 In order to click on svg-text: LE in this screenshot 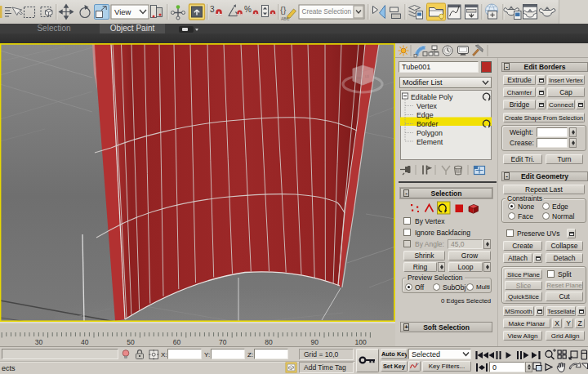, I will do `click(368, 77)`.